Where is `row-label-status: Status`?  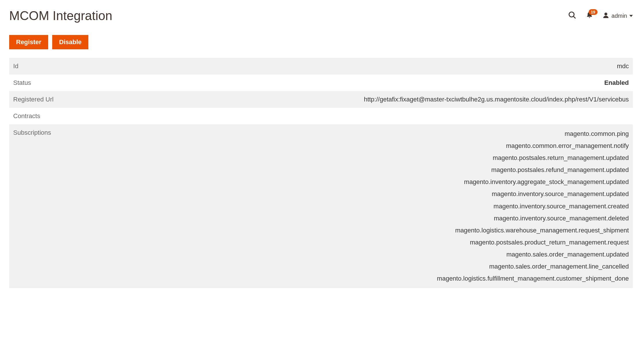
row-label-status: Status is located at coordinates (22, 83).